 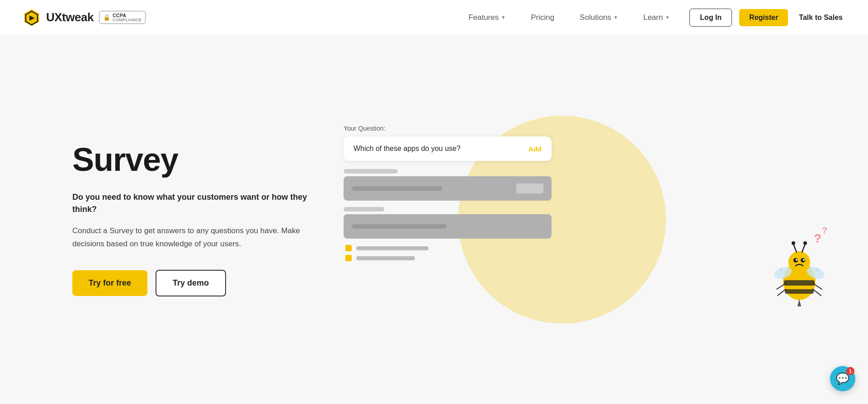 What do you see at coordinates (711, 18) in the screenshot?
I see `login-button: Log In` at bounding box center [711, 18].